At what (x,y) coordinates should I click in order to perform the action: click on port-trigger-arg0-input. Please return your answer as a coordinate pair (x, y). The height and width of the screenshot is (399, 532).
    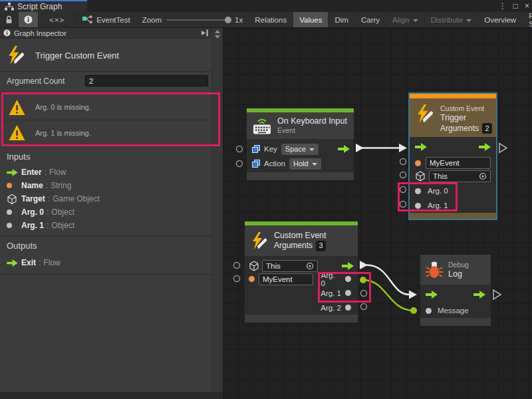
    Looking at the image, I should click on (403, 190).